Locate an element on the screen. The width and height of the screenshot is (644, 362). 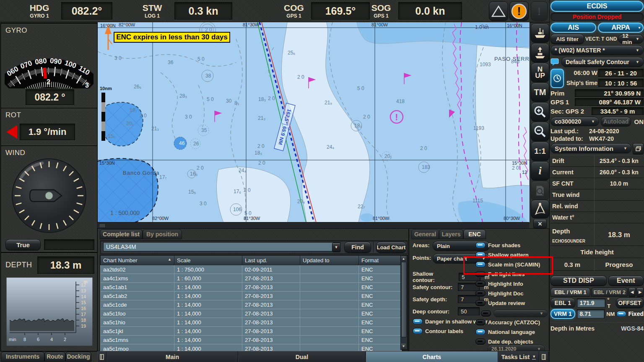
workspace-dual: Dual is located at coordinates (302, 357).